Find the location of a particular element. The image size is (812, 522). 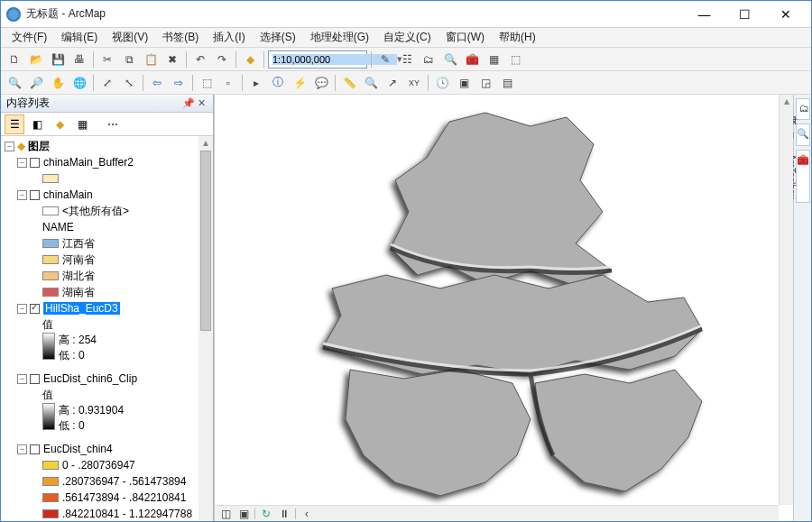

fixed-zoom-out-button: ⤡ is located at coordinates (129, 83).